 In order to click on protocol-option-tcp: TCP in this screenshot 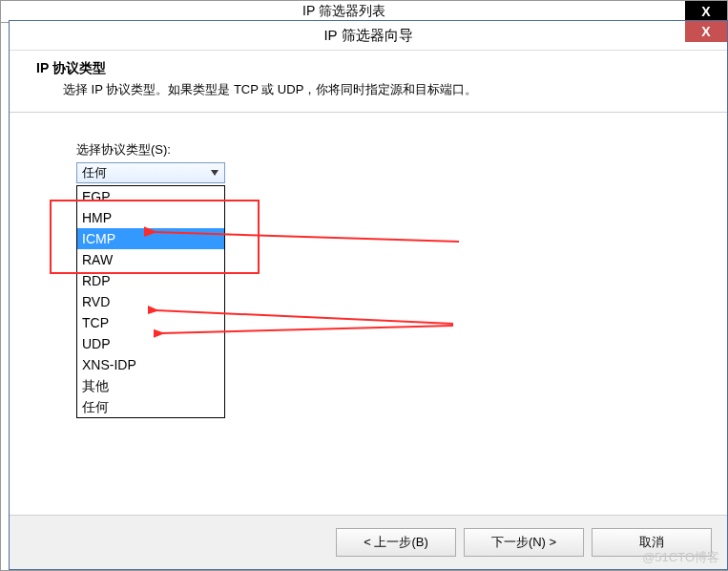, I will do `click(151, 323)`.